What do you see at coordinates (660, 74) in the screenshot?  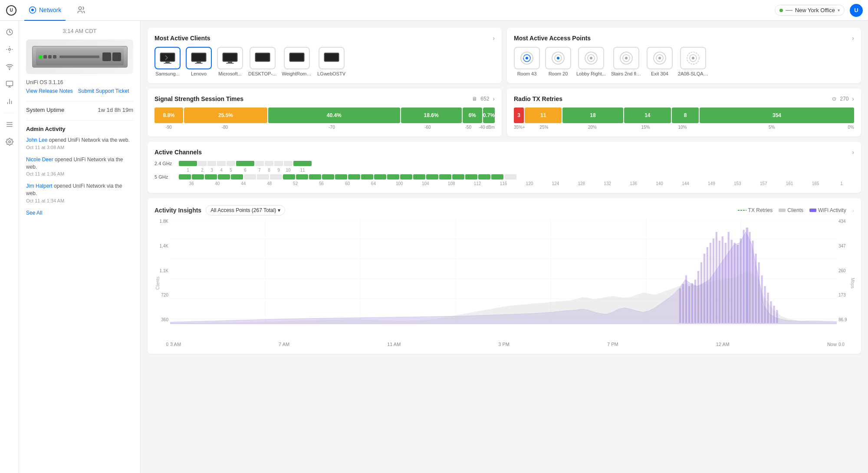 I see `ap-label-4: Exit 304` at bounding box center [660, 74].